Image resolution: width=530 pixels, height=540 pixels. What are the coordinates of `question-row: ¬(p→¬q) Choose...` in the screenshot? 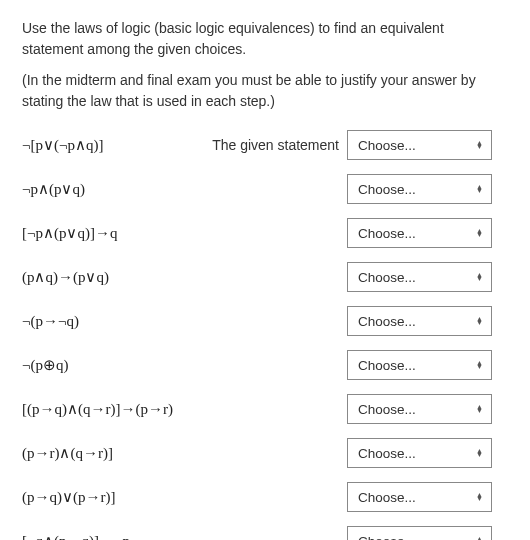 It's located at (265, 321).